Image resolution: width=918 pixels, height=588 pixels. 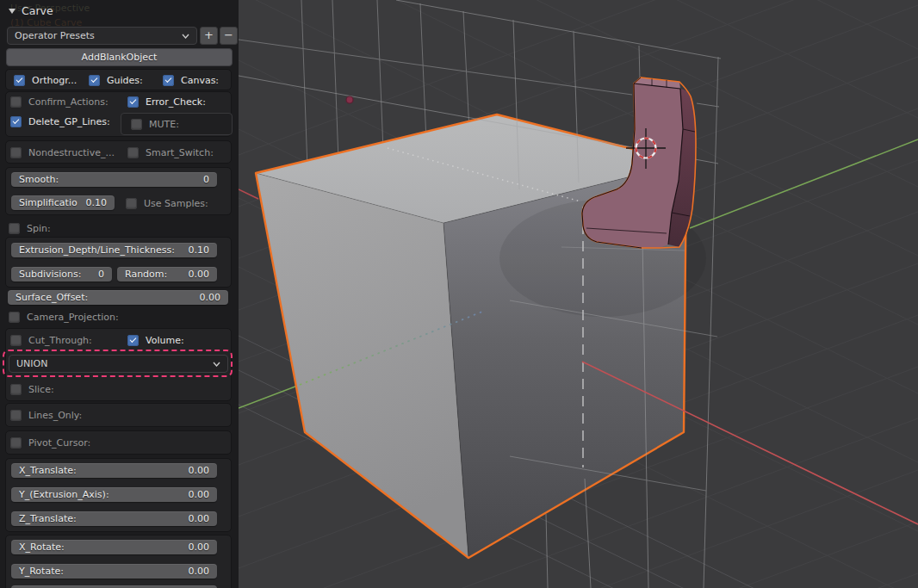 What do you see at coordinates (229, 36) in the screenshot?
I see `remove-preset-button: −` at bounding box center [229, 36].